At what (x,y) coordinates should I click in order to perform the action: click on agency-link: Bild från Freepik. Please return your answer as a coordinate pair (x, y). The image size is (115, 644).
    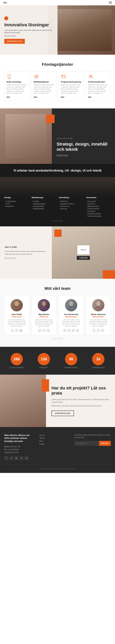
    Looking at the image, I should click on (84, 156).